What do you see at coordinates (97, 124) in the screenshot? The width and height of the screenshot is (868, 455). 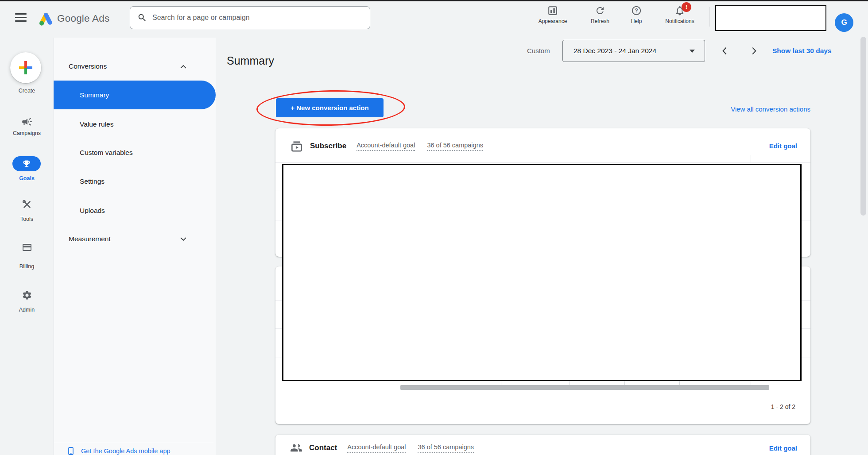 I see `value-rules-label: Value rules` at bounding box center [97, 124].